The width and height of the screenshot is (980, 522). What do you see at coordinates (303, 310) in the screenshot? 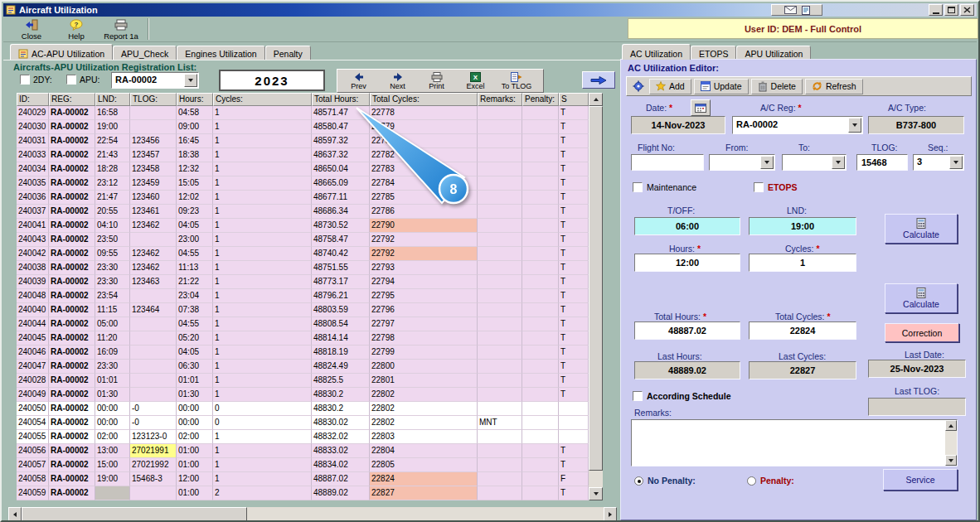
I see `table-row: 240040RA-0000211:1512346407:38148803.592…` at bounding box center [303, 310].